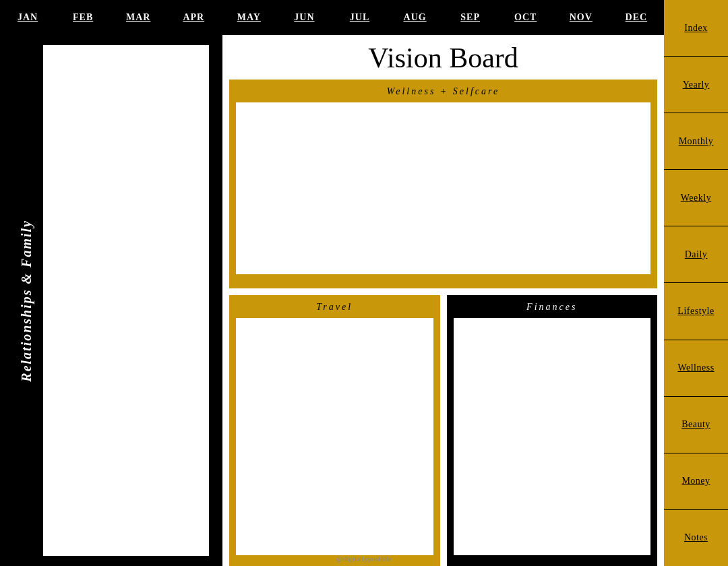 This screenshot has width=728, height=566. I want to click on footer-credit: @digitallyposhlife, so click(364, 559).